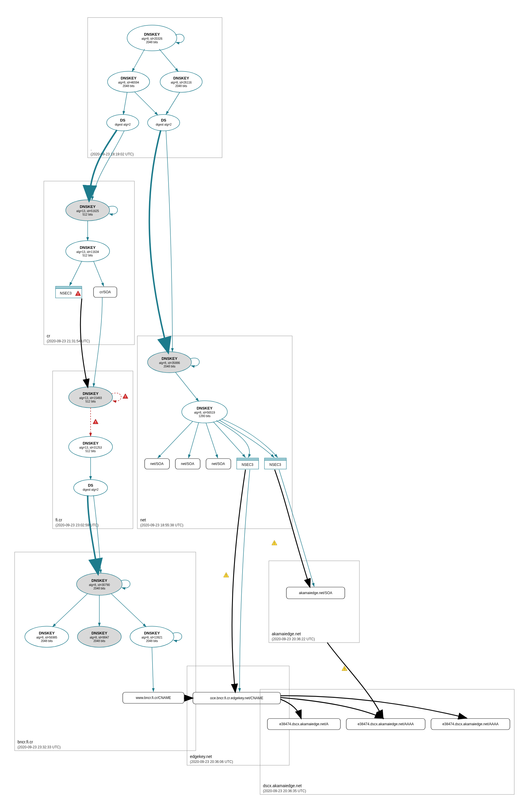 The width and height of the screenshot is (521, 812). What do you see at coordinates (386, 724) in the screenshot?
I see `node-dscx-aaaa1: e38474.dscx.akamaiedge.net/AAAA` at bounding box center [386, 724].